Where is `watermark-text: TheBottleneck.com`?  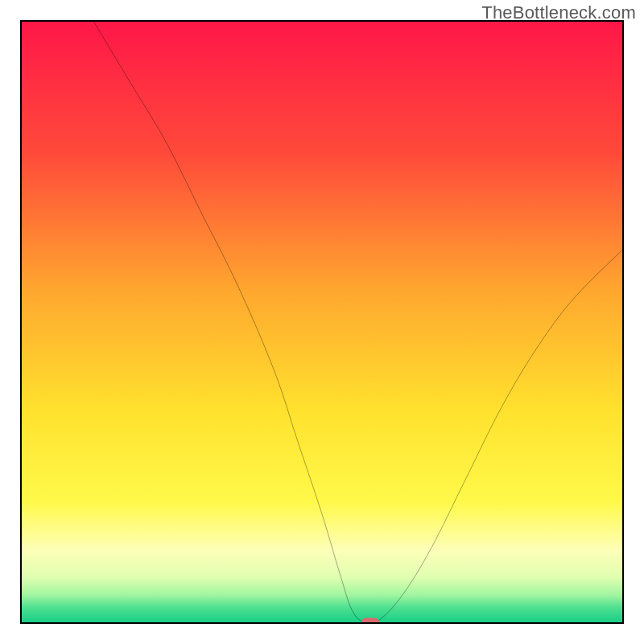
watermark-text: TheBottleneck.com is located at coordinates (559, 13).